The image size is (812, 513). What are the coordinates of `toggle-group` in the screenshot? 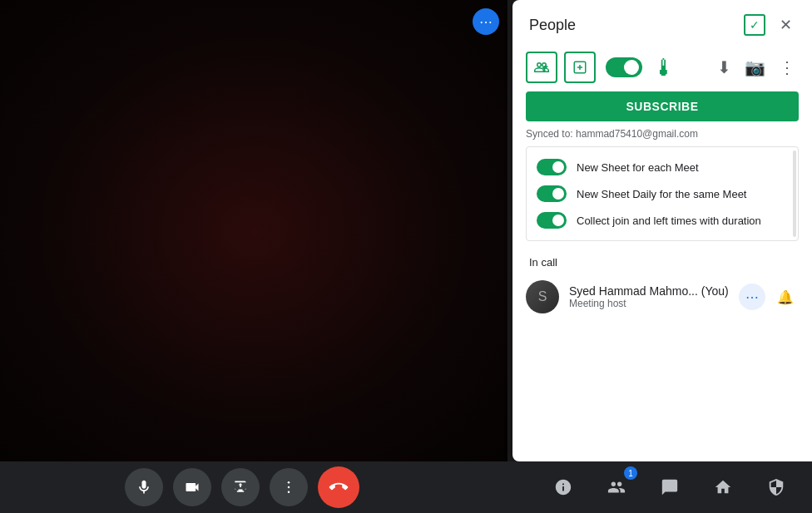 It's located at (624, 67).